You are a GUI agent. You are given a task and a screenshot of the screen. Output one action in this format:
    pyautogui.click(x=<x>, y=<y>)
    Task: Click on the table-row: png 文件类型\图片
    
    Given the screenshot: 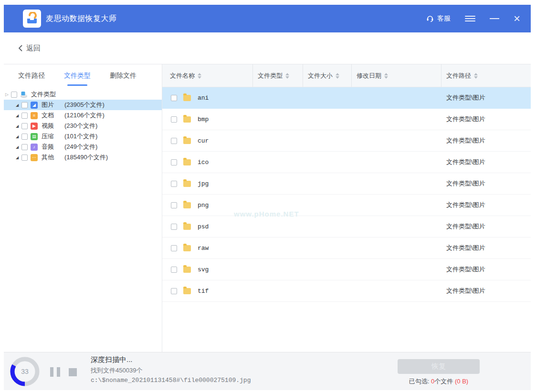 What is the action you would take?
    pyautogui.click(x=347, y=205)
    